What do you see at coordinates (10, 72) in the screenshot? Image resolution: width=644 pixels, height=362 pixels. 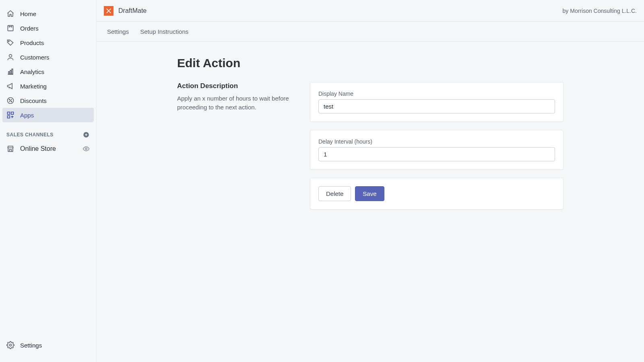 I see `bar-chart-icon` at bounding box center [10, 72].